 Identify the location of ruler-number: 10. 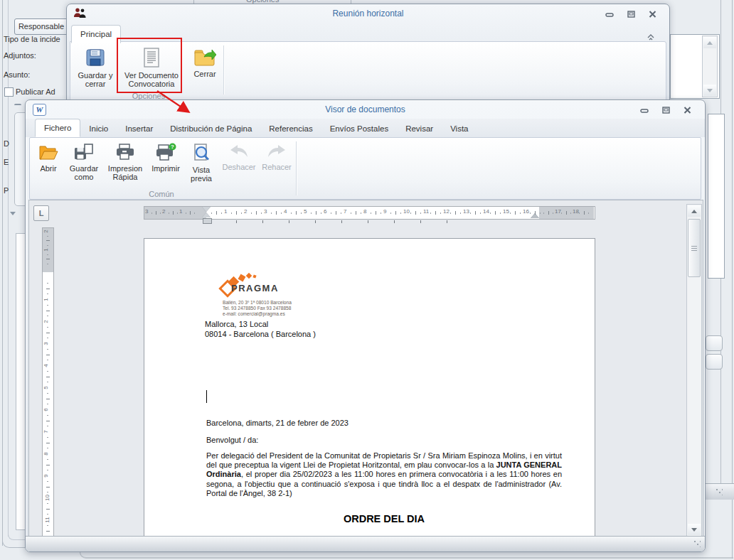
(47, 497).